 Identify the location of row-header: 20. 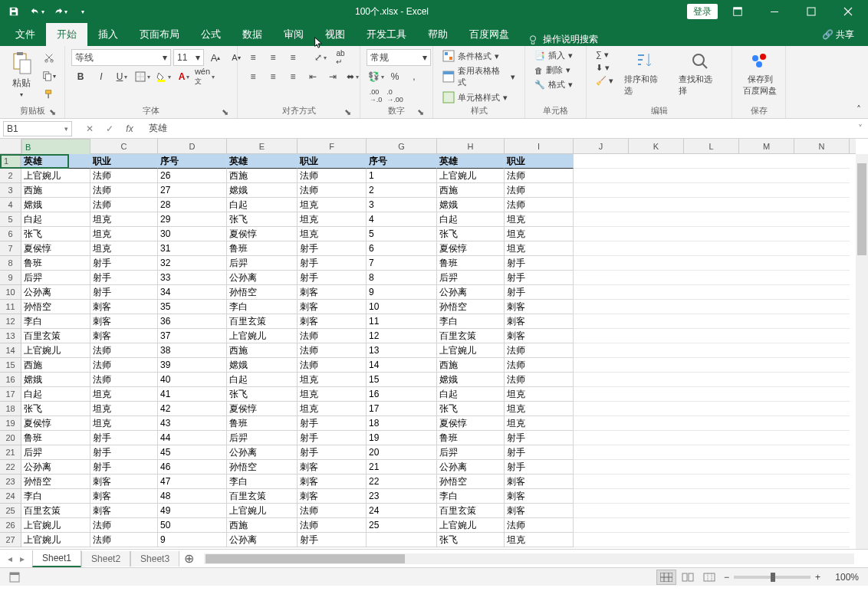
(11, 438).